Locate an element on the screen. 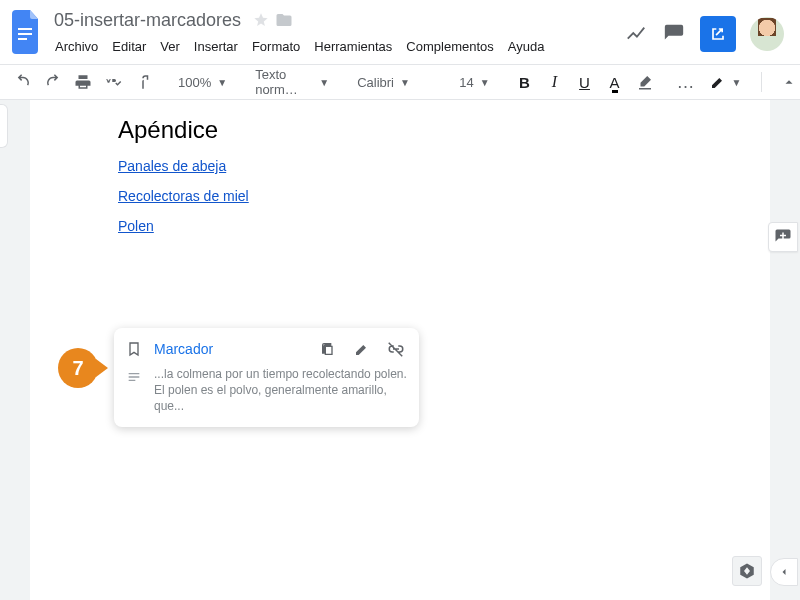  bookmark-snippet: ...la colmena por un tiempo recolectando… is located at coordinates (280, 390).